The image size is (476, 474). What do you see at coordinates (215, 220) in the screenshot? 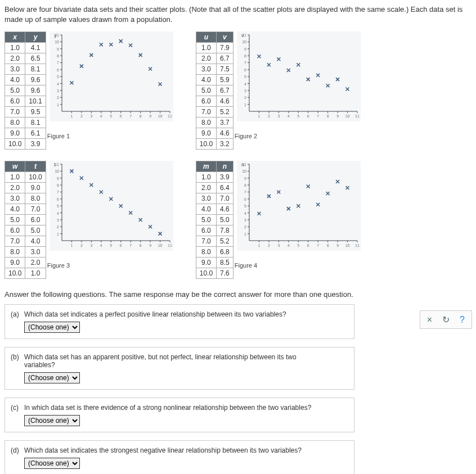
I see `data-table: mn1.03.92.06.43.07.04.04.65.05.06.07.87.…` at bounding box center [215, 220].